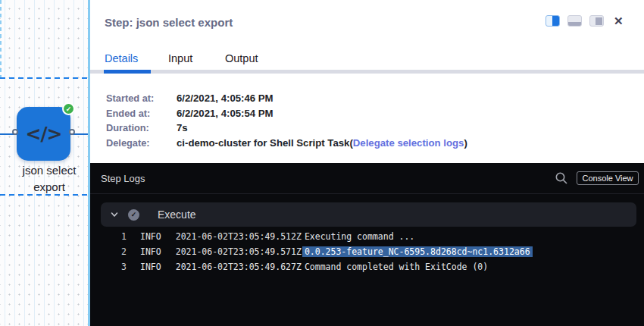 Image resolution: width=644 pixels, height=326 pixels. Describe the element at coordinates (367, 71) in the screenshot. I see `tabbar-track` at that location.